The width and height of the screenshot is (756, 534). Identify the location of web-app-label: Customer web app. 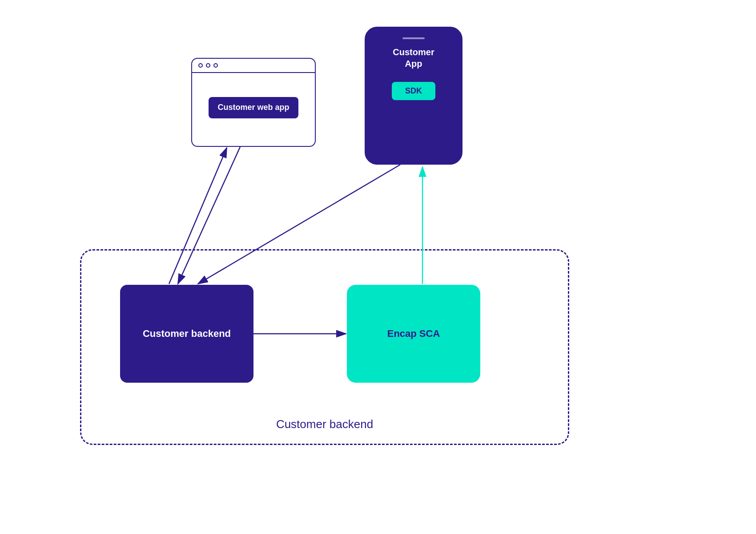
(253, 108).